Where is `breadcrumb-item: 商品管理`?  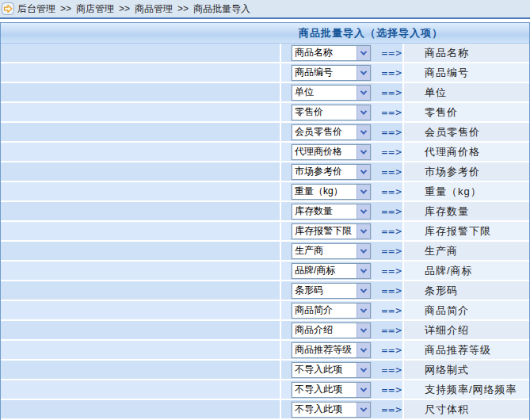
breadcrumb-item: 商品管理 is located at coordinates (154, 9).